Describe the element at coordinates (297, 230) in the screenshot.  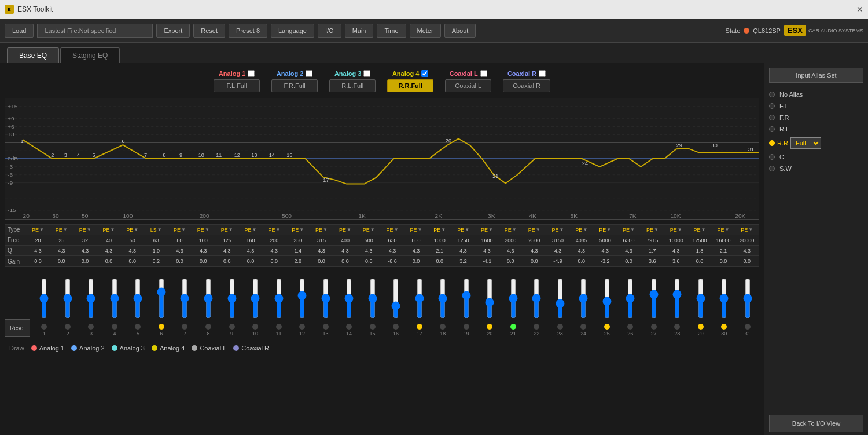
I see `type-cell-12: PE▼` at that location.